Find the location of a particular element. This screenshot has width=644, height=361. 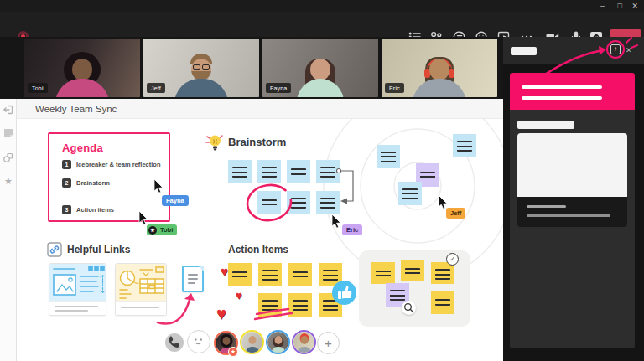

maximize-icon: □ is located at coordinates (621, 6).